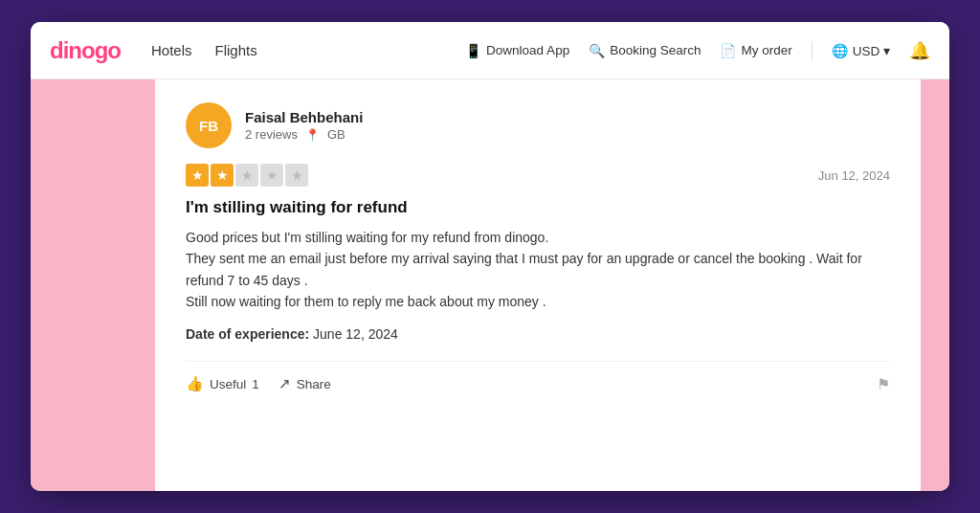 The image size is (980, 513). Describe the element at coordinates (312, 135) in the screenshot. I see `location-icon: 📍` at that location.